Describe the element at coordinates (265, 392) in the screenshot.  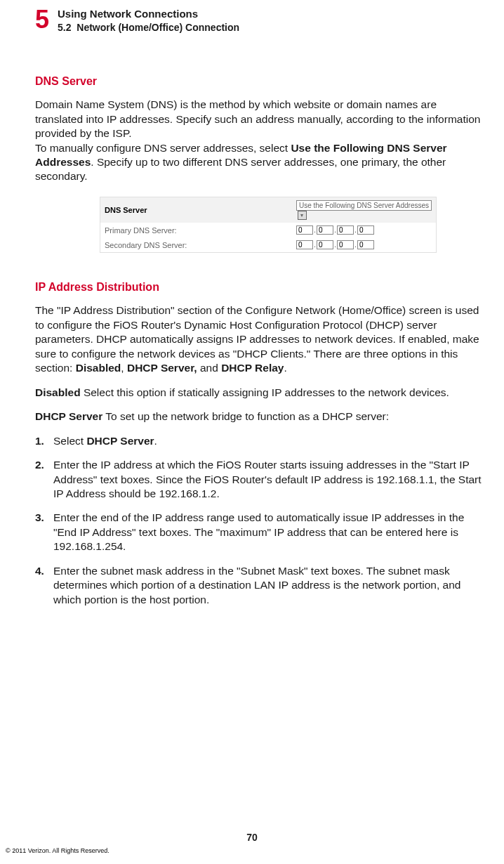
I see `text: Select this option if statically assigni…` at that location.